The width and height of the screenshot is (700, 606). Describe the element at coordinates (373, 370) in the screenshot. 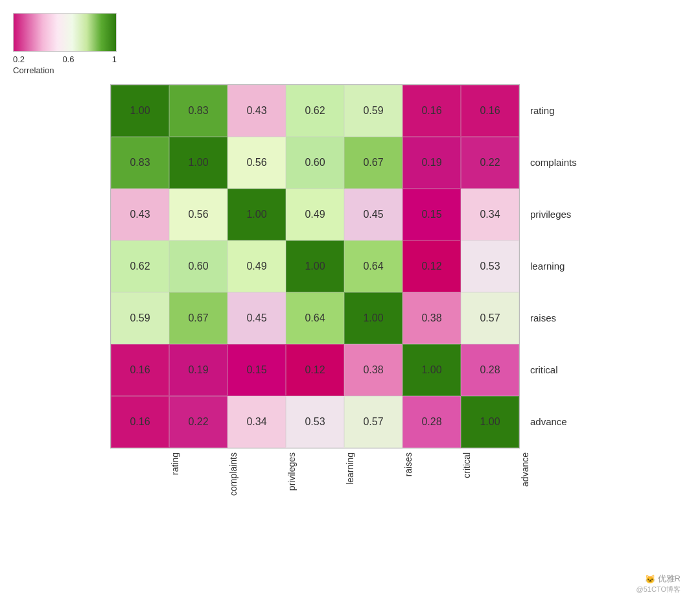

I see `cell-5-4: 0.38` at that location.